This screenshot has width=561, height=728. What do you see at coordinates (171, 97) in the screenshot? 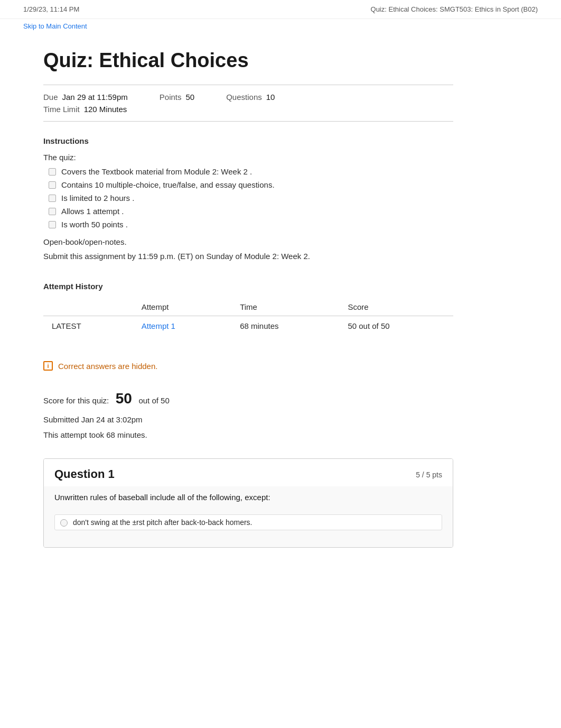
I see `points-label: Points` at bounding box center [171, 97].